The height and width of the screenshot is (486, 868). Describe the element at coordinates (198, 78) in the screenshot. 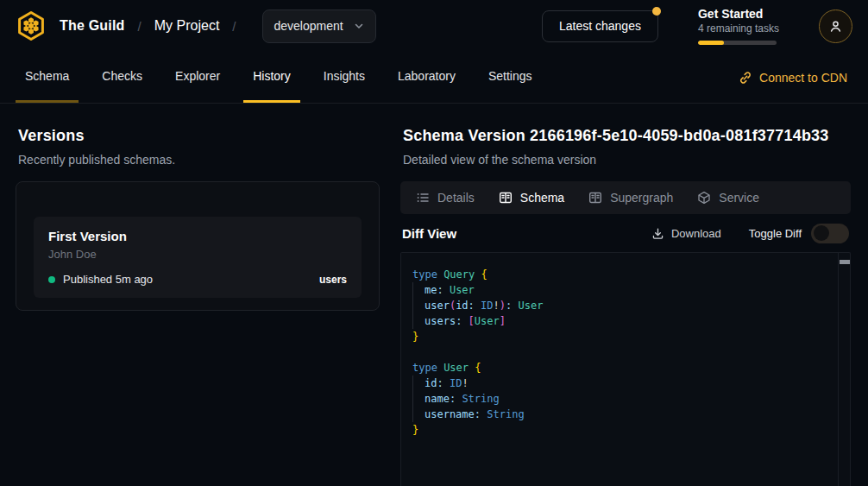

I see `nav-tab-explorer: Explorer` at that location.